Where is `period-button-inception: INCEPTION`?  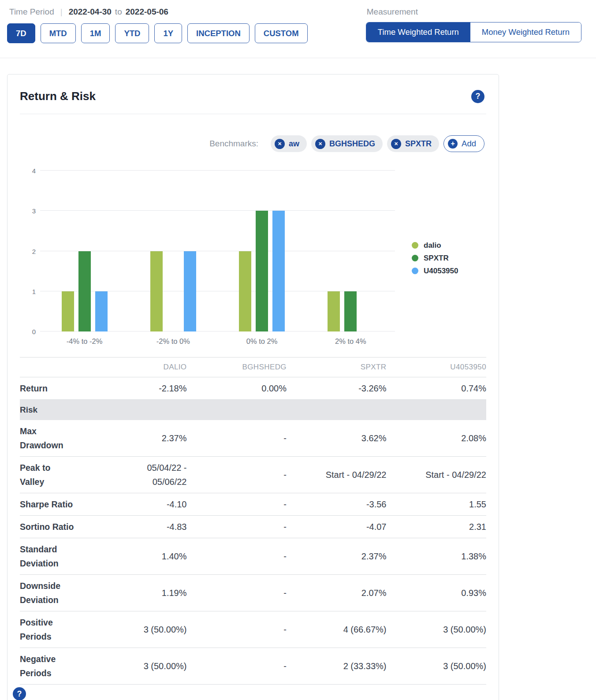 period-button-inception: INCEPTION is located at coordinates (219, 34).